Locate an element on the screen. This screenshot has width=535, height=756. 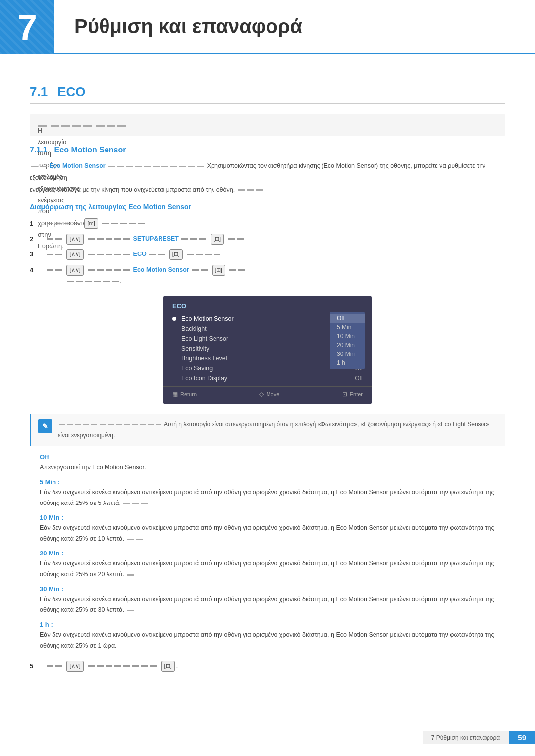
footer-page-number: 59 is located at coordinates (522, 738).